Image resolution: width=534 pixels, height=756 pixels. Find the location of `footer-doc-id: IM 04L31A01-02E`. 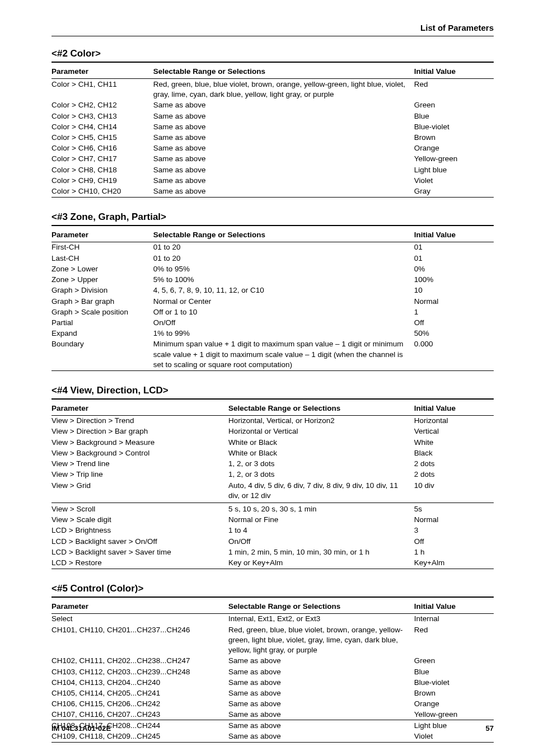

footer-doc-id: IM 04L31A01-02E is located at coordinates (81, 729).